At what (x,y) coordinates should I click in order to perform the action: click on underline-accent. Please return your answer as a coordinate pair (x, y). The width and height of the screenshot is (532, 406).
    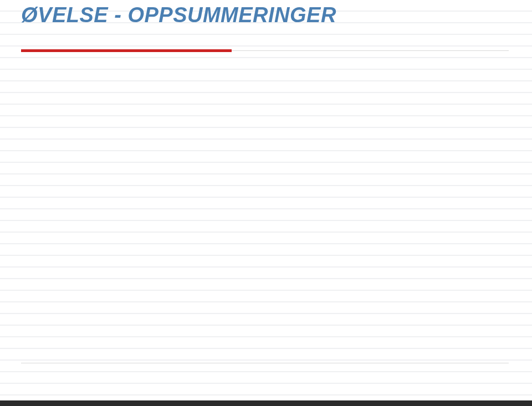
    Looking at the image, I should click on (126, 51).